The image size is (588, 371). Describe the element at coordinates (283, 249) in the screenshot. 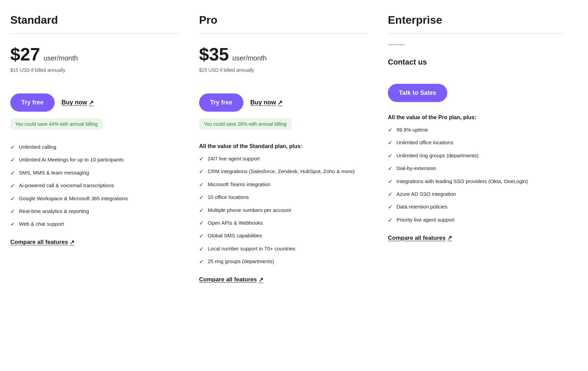

I see `list-item: ✓Local number support in 70+ countries` at that location.